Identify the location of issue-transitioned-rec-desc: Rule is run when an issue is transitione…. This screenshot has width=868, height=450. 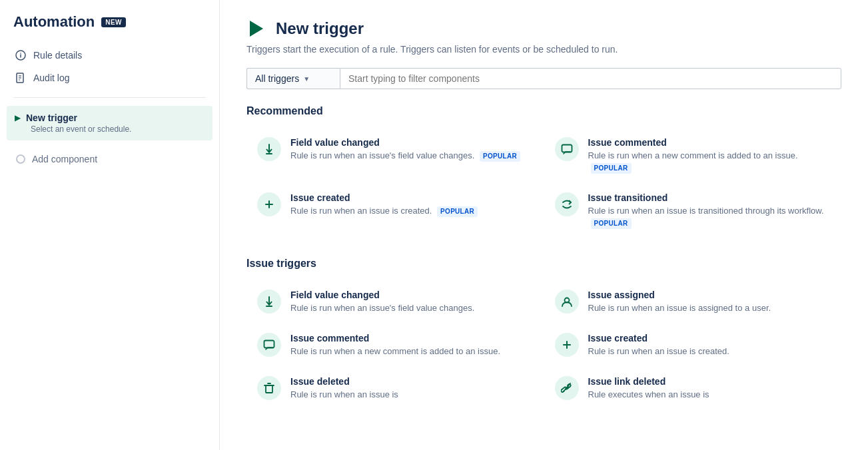
(710, 217).